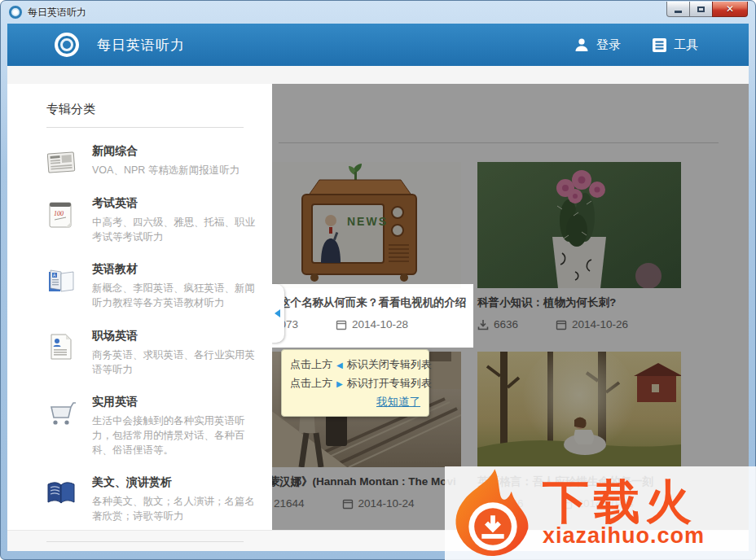 This screenshot has height=560, width=756. Describe the element at coordinates (678, 10) in the screenshot. I see `minimize-button` at that location.